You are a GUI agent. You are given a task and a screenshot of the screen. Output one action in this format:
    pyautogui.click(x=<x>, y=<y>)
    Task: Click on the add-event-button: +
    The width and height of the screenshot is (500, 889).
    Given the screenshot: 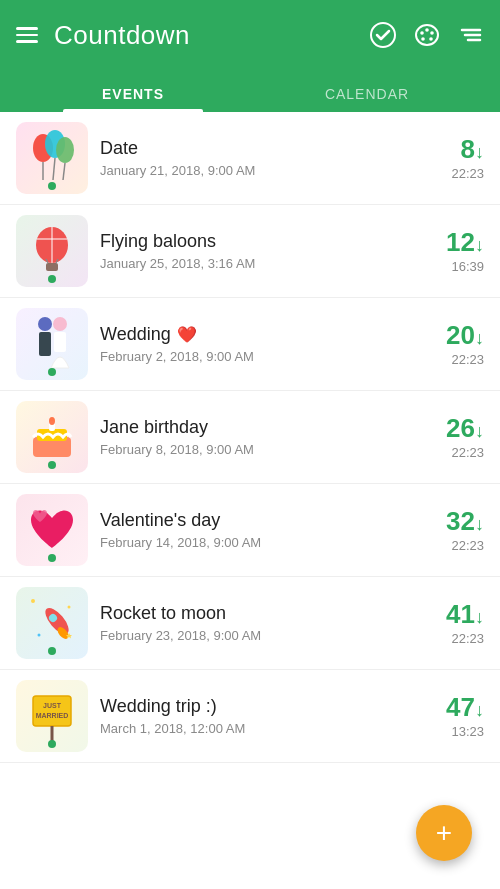 What is the action you would take?
    pyautogui.click(x=444, y=833)
    